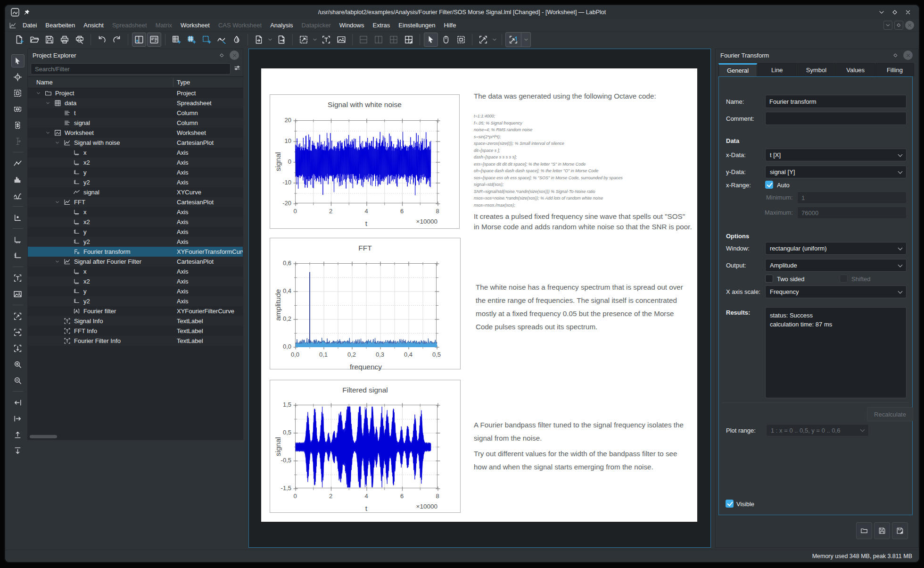  What do you see at coordinates (135, 83) in the screenshot?
I see `tree-column-headers: Name Type` at bounding box center [135, 83].